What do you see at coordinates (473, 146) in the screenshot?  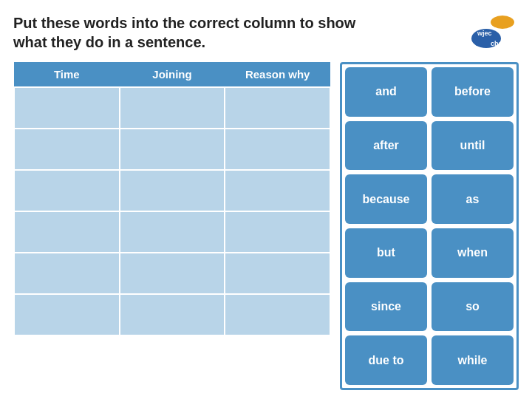 I see `word-button: until` at bounding box center [473, 146].